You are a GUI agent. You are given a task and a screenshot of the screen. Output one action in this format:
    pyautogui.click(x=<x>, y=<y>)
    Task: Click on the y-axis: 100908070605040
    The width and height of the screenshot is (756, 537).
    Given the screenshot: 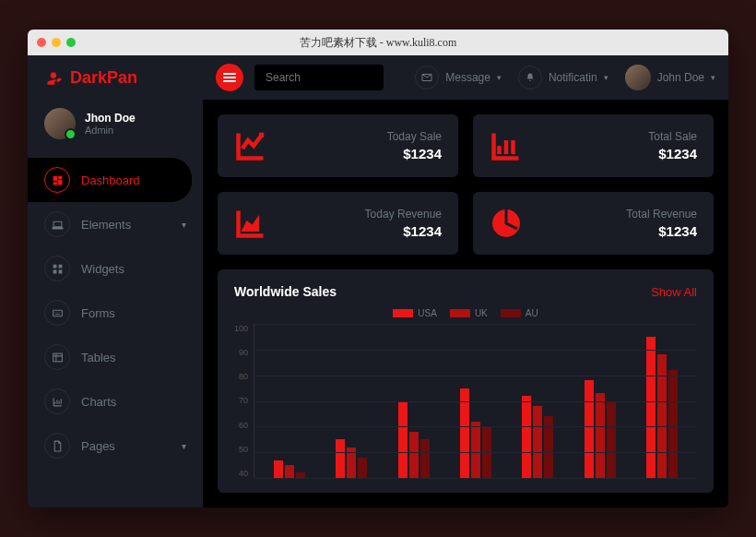 What is the action you would take?
    pyautogui.click(x=243, y=400)
    